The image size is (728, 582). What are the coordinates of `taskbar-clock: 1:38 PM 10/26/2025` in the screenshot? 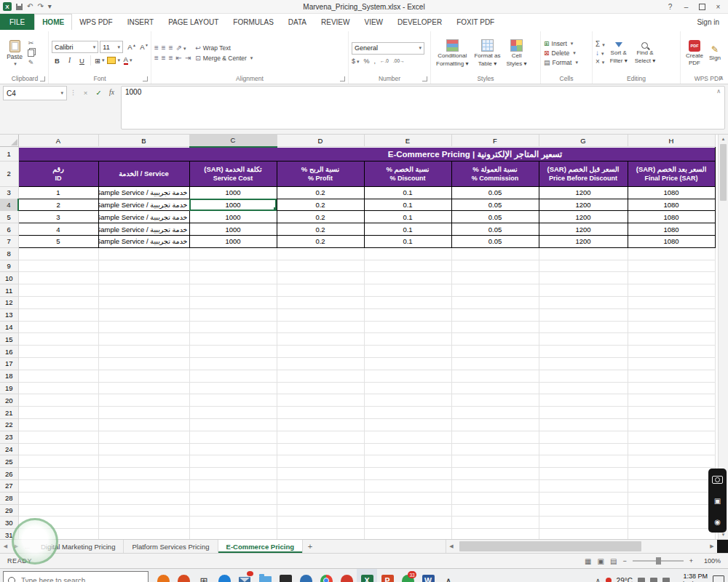 It's located at (692, 578).